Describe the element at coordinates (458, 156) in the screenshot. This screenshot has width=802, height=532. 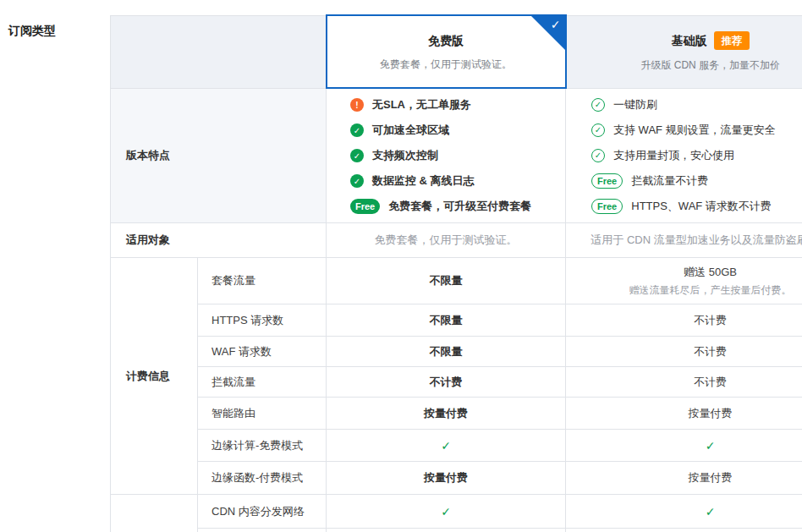
I see `feature-item: ✓支持频次控制` at that location.